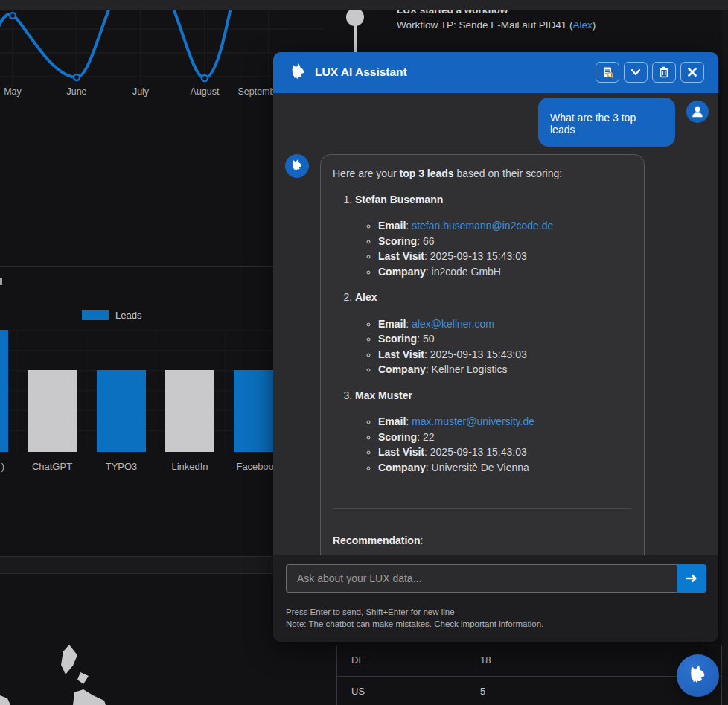  Describe the element at coordinates (482, 174) in the screenshot. I see `assistant-intro: Here are your top 3 leads based on their…` at that location.